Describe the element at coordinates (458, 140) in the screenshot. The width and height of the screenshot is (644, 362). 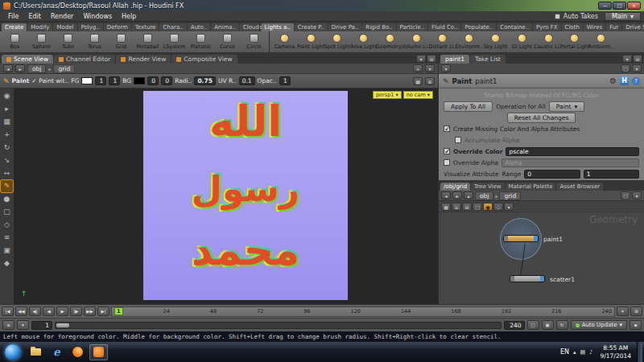
I see `accumulate-alpha-checkbox` at that location.